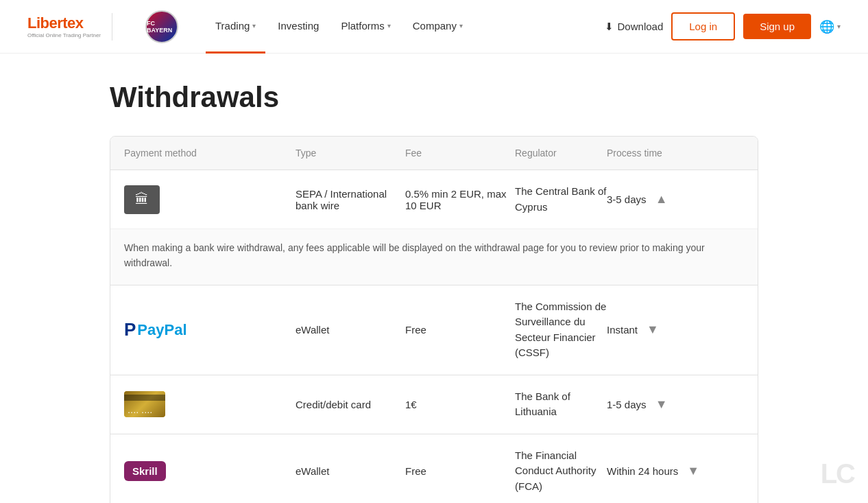 Image resolution: width=868 pixels, height=503 pixels. Describe the element at coordinates (210, 153) in the screenshot. I see `header-payment-method: Payment method` at that location.